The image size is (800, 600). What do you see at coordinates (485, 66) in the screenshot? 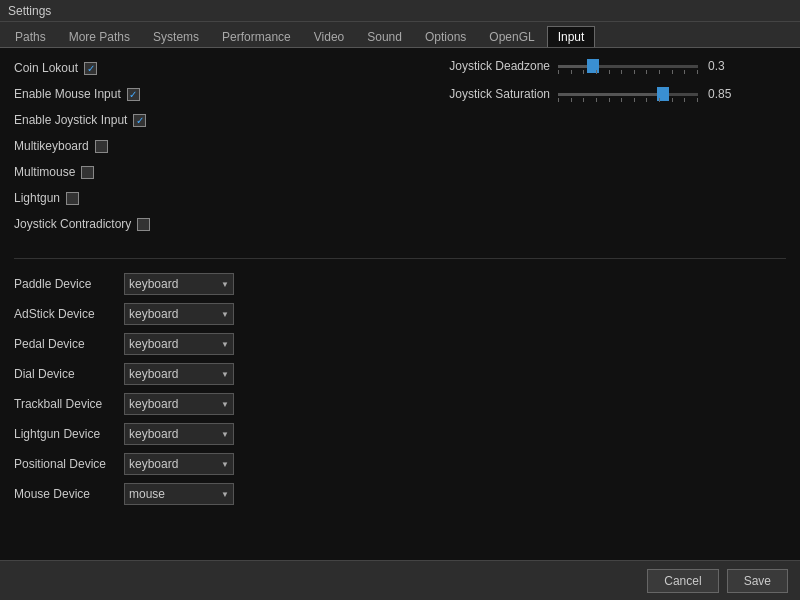
I see `slider-label-0: Joystick Deadzone` at bounding box center [485, 66].